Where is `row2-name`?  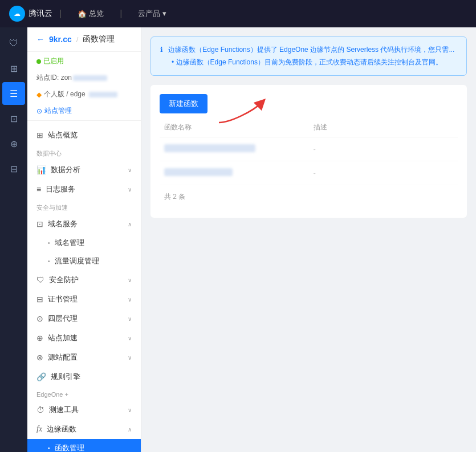
row2-name is located at coordinates (234, 173).